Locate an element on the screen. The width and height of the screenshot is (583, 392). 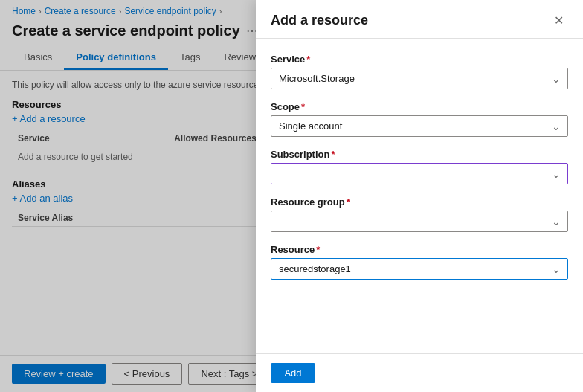
service-field-group: Service* Microsoft.Storage is located at coordinates (419, 71).